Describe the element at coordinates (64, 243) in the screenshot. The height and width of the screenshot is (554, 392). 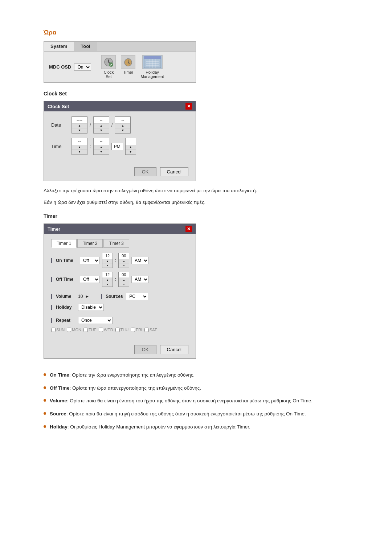
I see `timer-tab-1: Timer 1` at that location.